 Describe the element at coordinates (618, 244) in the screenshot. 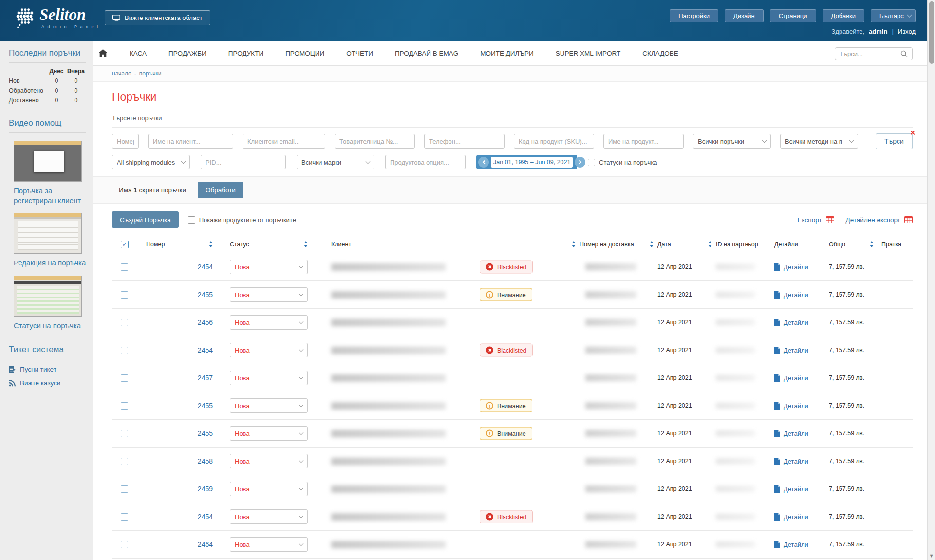

I see `column-header-delivery: Номер на доставка` at that location.